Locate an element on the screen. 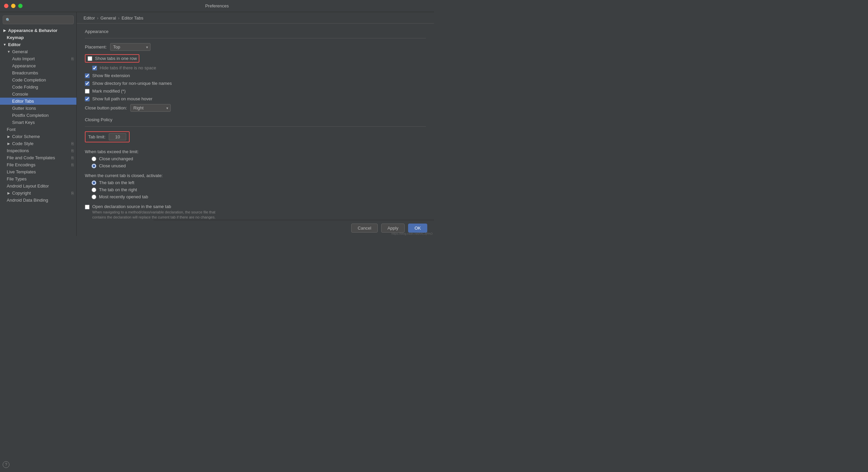 This screenshot has height=472, width=868. sidebar-item-gutter-icons: Gutter Icons is located at coordinates (38, 108).